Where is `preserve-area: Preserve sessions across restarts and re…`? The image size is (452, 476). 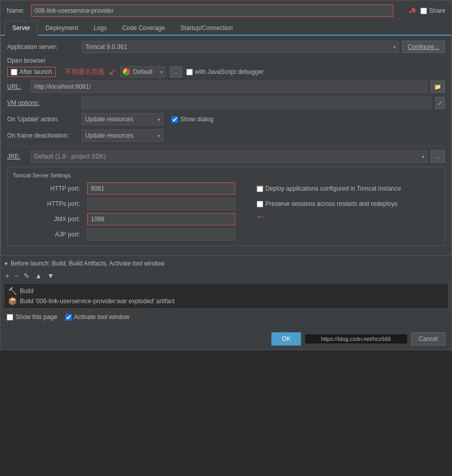
preserve-area: Preserve sessions across restarts and re… is located at coordinates (348, 204).